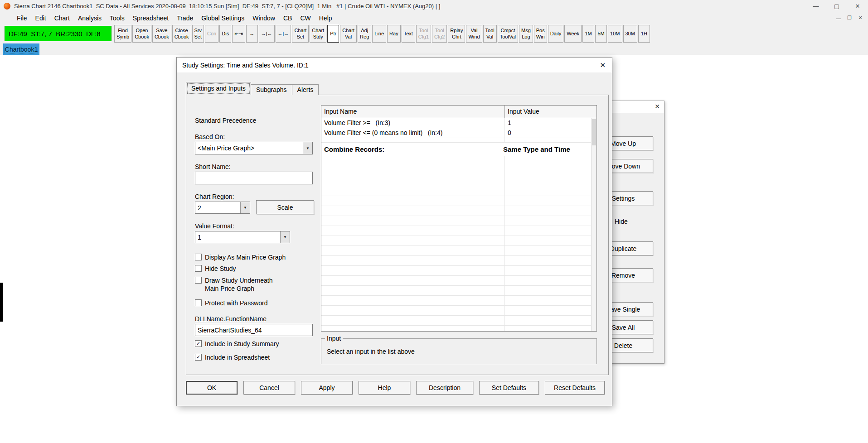  What do you see at coordinates (284, 34) in the screenshot?
I see `bar-spacing-restore-icon: ←|→` at bounding box center [284, 34].